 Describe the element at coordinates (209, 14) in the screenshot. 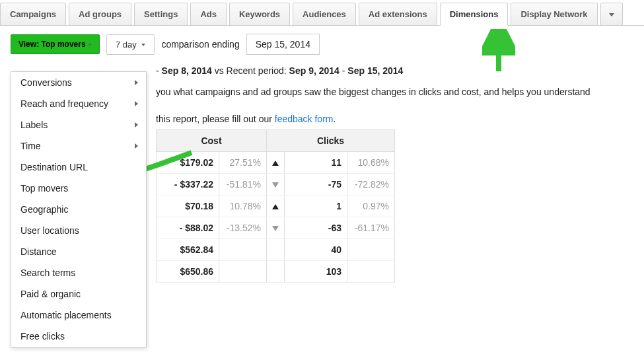

I see `tab-ads: Ads` at that location.